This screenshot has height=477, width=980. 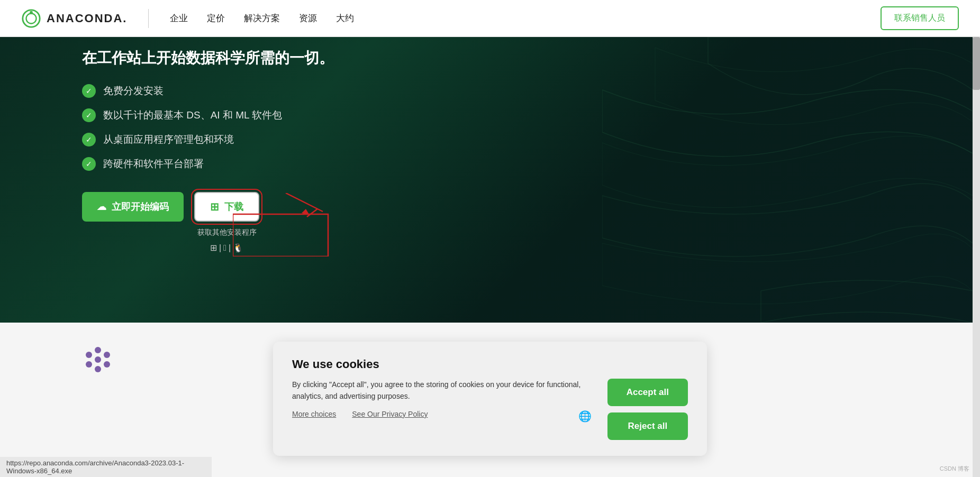 I want to click on feature-text-2: 数以千计的最基本 DS、AI 和 ML 软件包, so click(x=193, y=115).